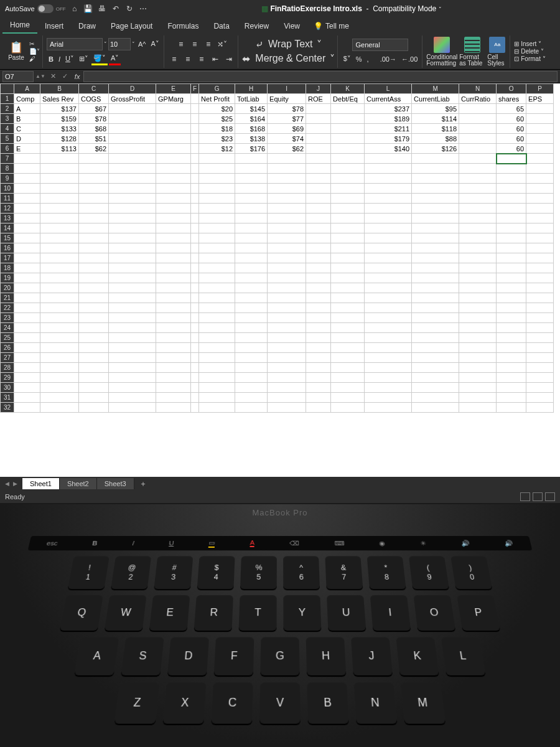 The width and height of the screenshot is (560, 747). I want to click on row-header: 28, so click(7, 368).